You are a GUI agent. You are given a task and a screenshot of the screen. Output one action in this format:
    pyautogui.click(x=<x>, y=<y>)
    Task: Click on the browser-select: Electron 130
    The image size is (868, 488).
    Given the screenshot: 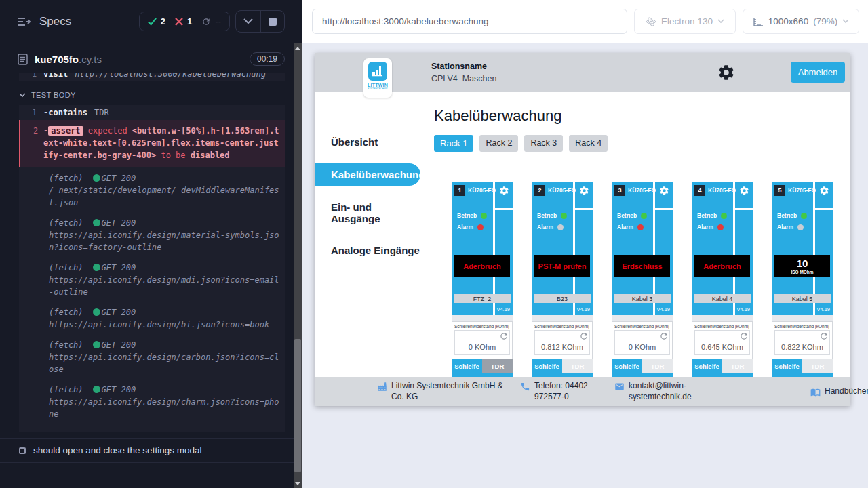 What is the action you would take?
    pyautogui.click(x=685, y=22)
    